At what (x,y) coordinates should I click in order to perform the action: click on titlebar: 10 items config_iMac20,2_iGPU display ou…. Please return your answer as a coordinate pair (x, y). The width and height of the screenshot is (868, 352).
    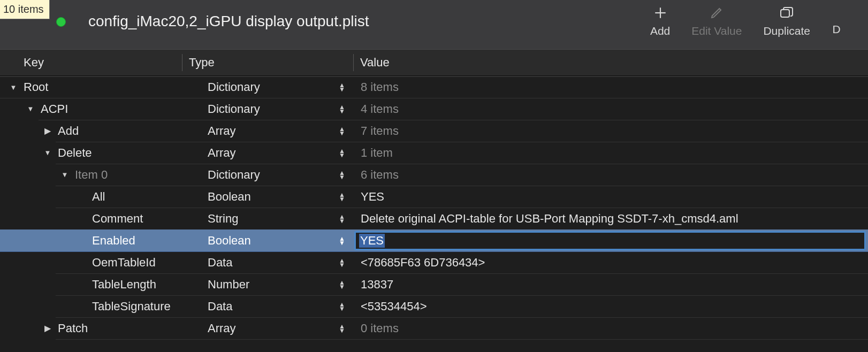
    Looking at the image, I should click on (434, 25).